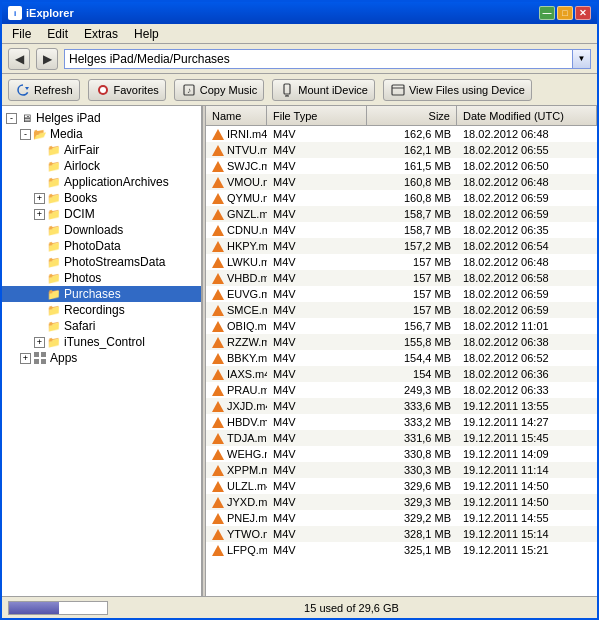 Image resolution: width=599 pixels, height=620 pixels. What do you see at coordinates (47, 59) in the screenshot?
I see `forward-button: ▶` at bounding box center [47, 59].